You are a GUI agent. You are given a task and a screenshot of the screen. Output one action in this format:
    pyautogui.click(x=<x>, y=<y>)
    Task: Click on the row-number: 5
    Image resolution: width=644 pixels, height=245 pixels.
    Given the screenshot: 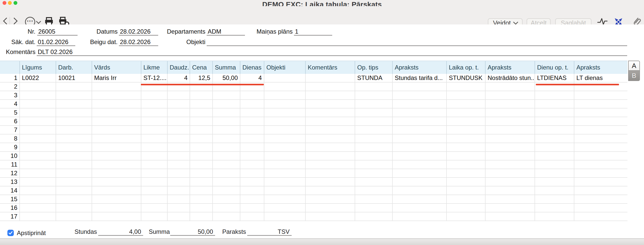 What is the action you would take?
    pyautogui.click(x=10, y=113)
    